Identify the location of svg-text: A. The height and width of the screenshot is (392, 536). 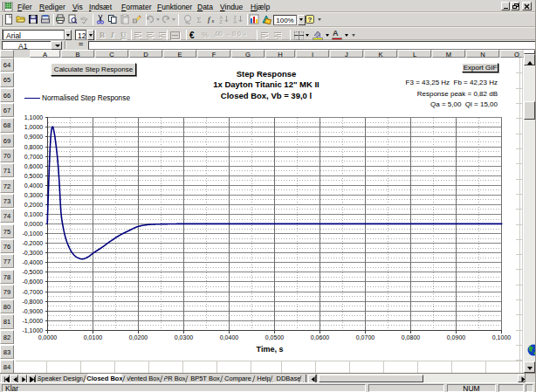
(236, 22).